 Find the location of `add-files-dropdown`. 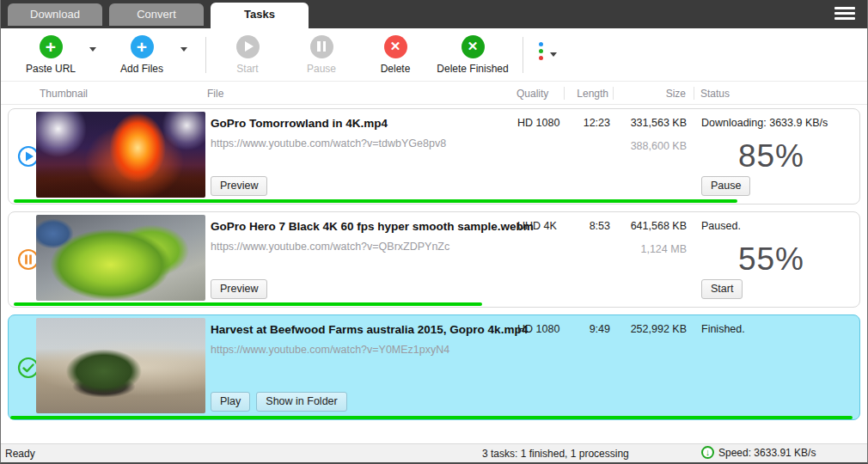

add-files-dropdown is located at coordinates (184, 50).